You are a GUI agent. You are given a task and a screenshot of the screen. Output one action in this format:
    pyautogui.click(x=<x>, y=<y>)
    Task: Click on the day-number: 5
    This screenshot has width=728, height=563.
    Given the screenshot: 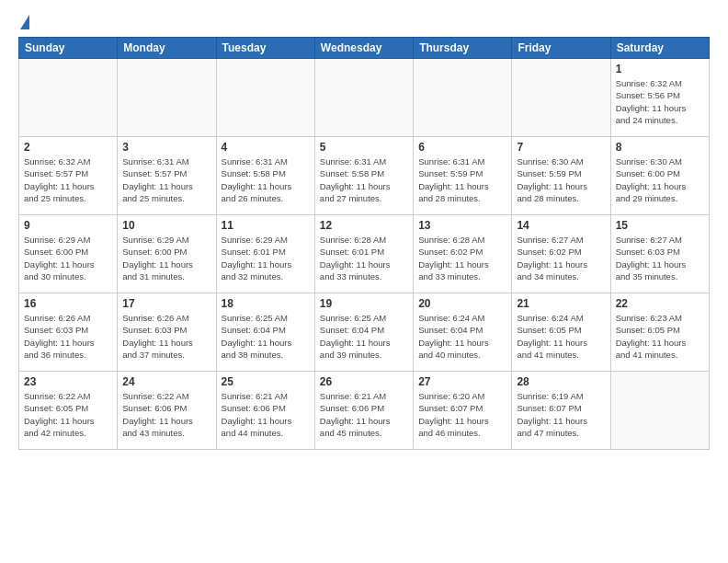 What is the action you would take?
    pyautogui.click(x=364, y=147)
    